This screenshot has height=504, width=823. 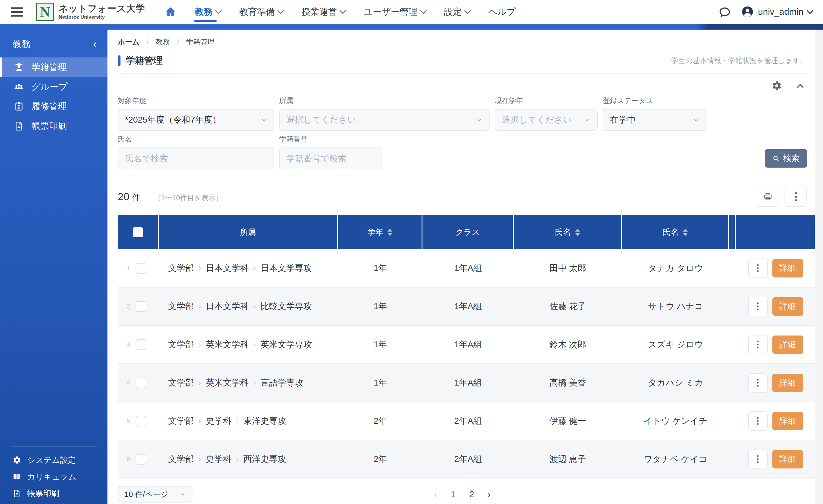 I want to click on home-nav-button, so click(x=170, y=12).